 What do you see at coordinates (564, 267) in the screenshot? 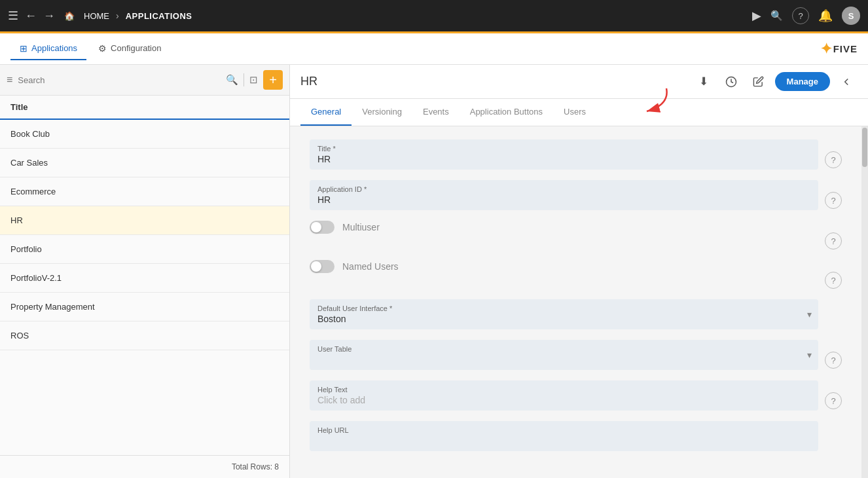
I see `named-users-toggle-row: Named Users` at bounding box center [564, 267].